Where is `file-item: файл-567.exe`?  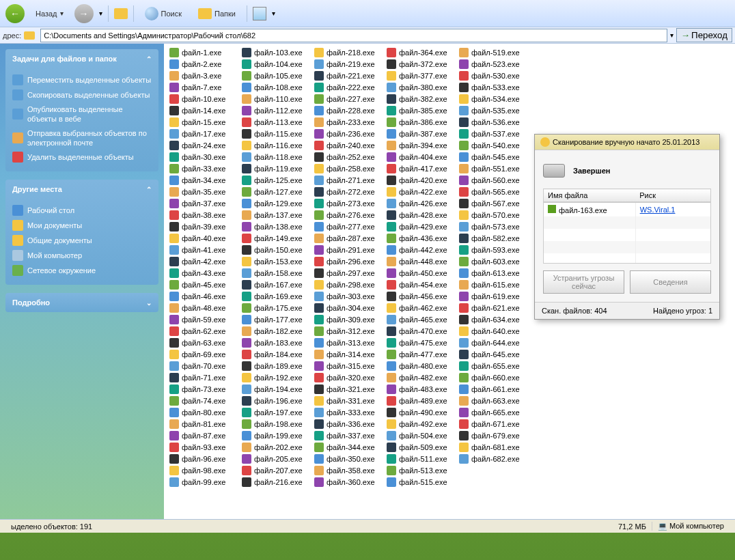 file-item: файл-567.exe is located at coordinates (493, 204).